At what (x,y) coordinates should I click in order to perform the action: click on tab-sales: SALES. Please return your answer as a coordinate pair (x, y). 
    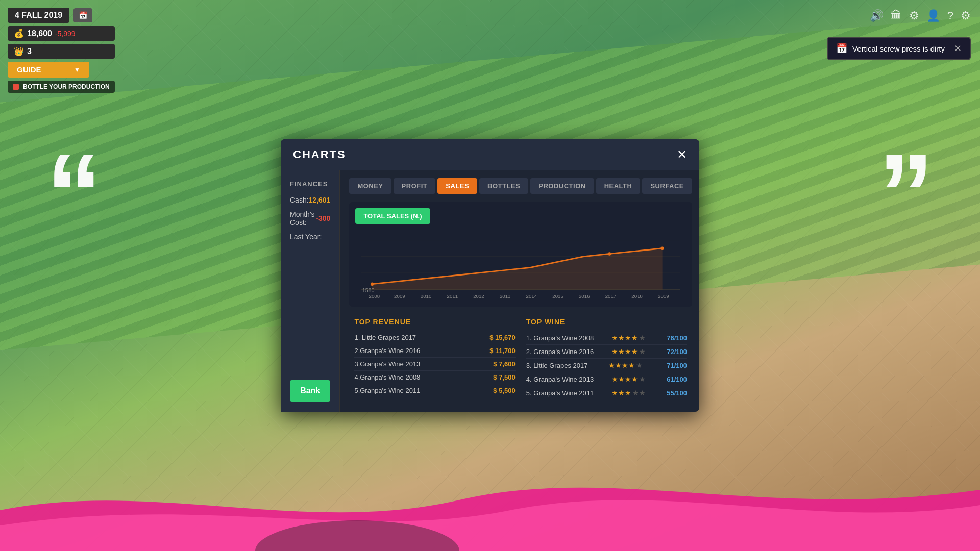
    Looking at the image, I should click on (457, 186).